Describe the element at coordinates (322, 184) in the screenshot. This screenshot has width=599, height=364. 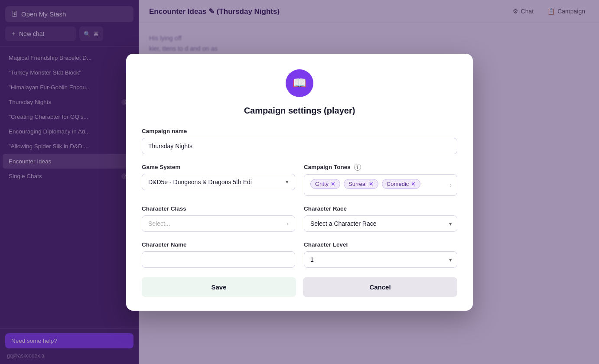
I see `tone-gritty-label: Gritty` at that location.